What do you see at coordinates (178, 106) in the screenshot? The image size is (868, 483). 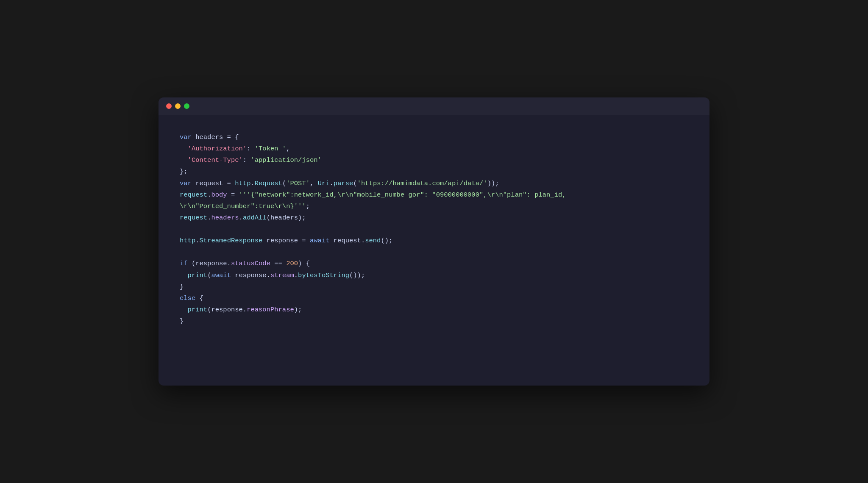 I see `minimize-button` at bounding box center [178, 106].